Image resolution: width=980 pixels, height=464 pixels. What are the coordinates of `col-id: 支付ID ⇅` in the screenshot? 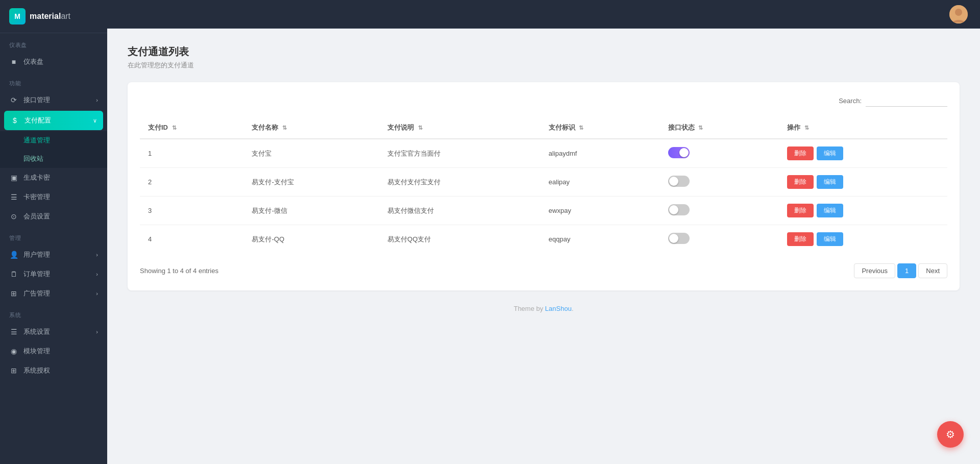 It's located at (192, 128).